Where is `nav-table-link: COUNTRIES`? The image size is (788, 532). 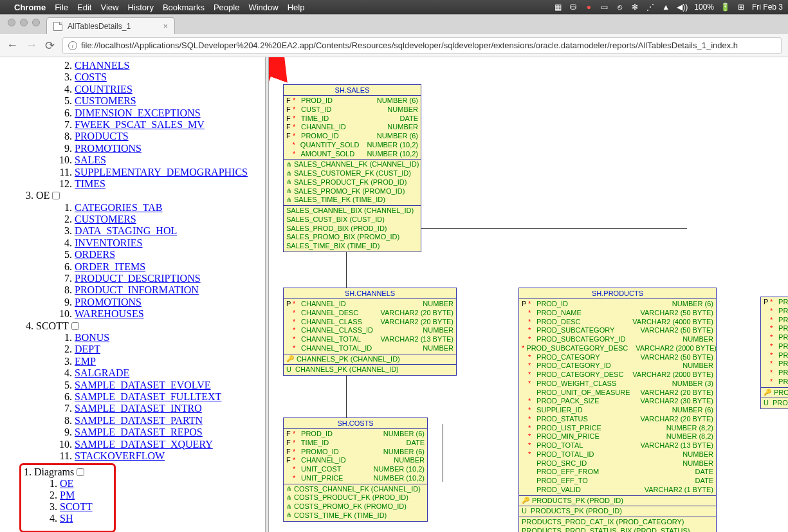
nav-table-link: COUNTRIES is located at coordinates (104, 89).